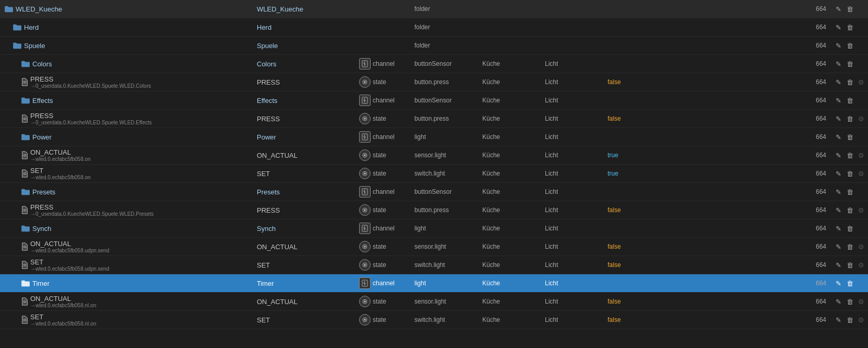 The height and width of the screenshot is (348, 868). I want to click on subtype-cell: light, so click(448, 137).